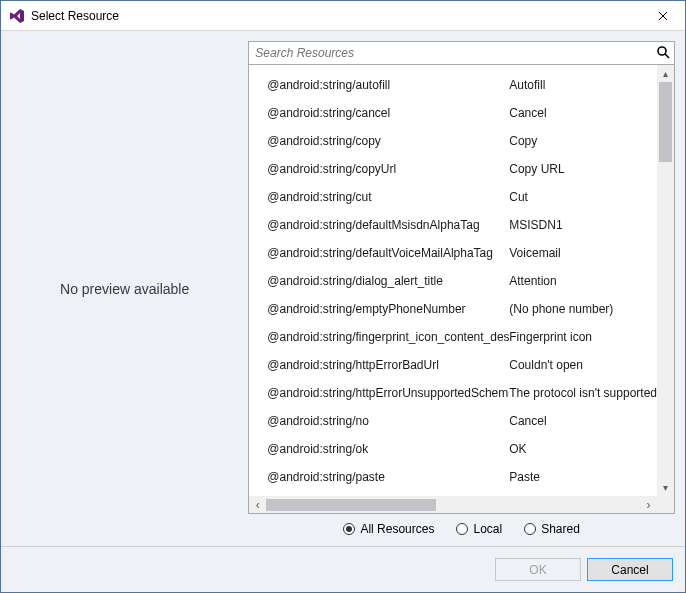  Describe the element at coordinates (453, 477) in the screenshot. I see `resource-row: @android:string/pastePaste` at that location.